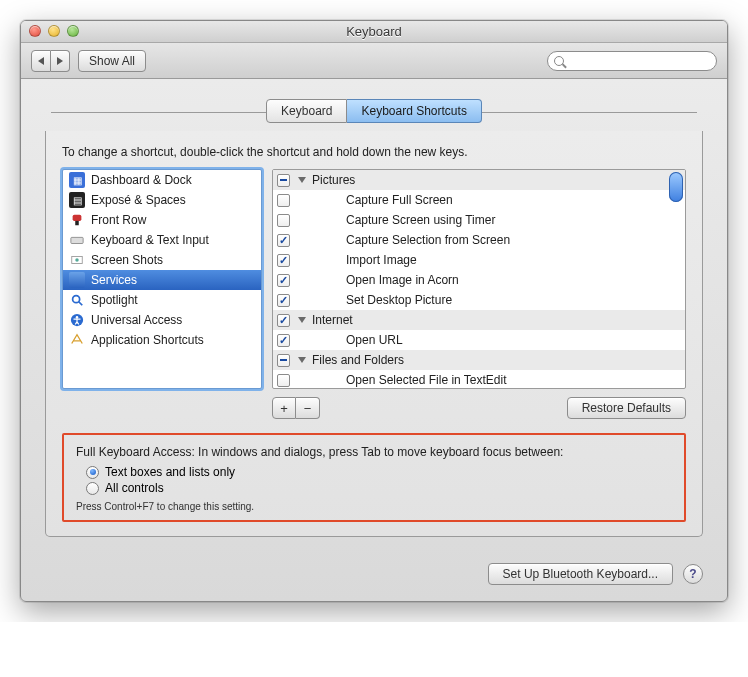  Describe the element at coordinates (162, 280) in the screenshot. I see `category-services: Services` at that location.